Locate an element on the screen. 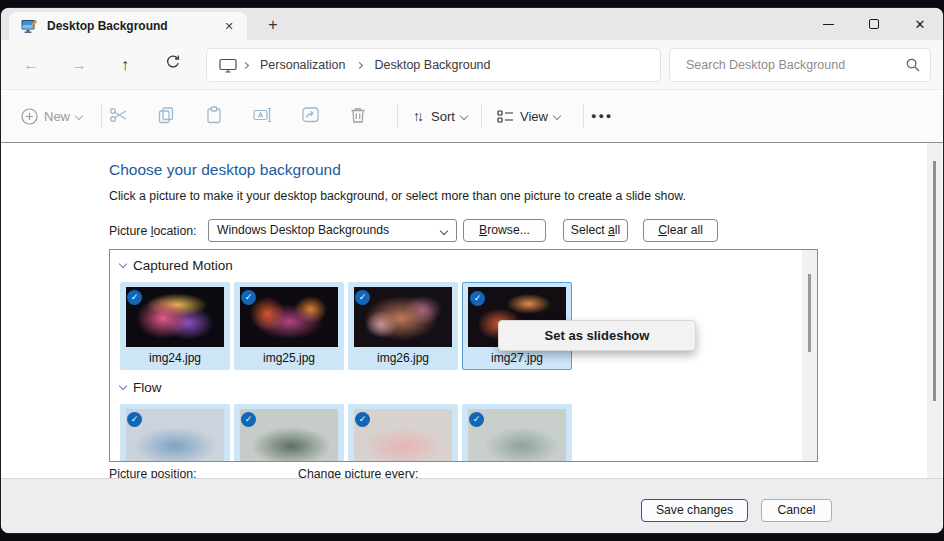 This screenshot has width=944, height=541. up-button: ↑ is located at coordinates (125, 65).